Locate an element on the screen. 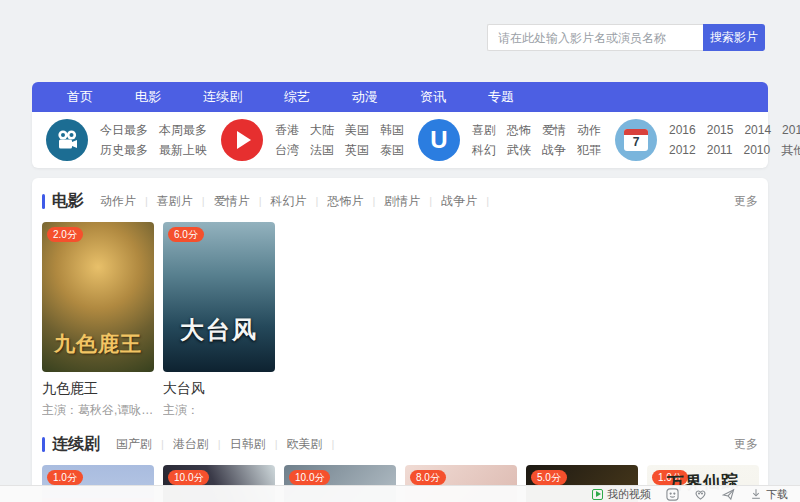 The height and width of the screenshot is (502, 800). favorite-button is located at coordinates (700, 494).